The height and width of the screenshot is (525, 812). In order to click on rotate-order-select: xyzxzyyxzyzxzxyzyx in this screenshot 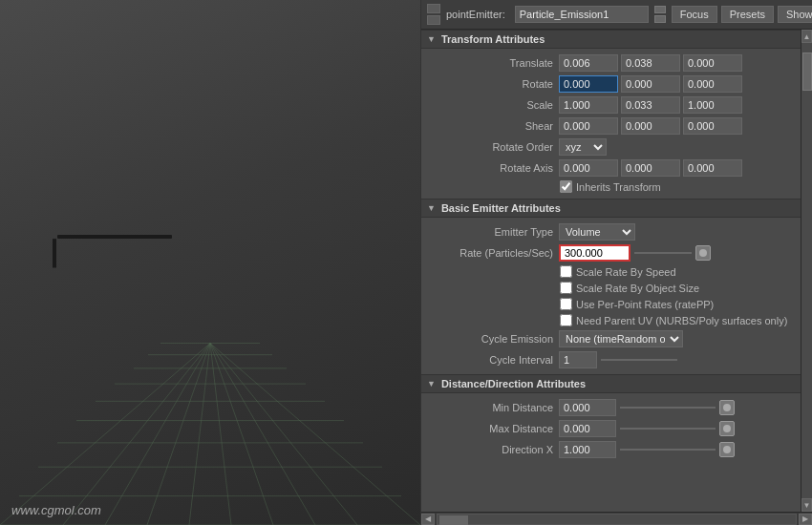, I will do `click(583, 147)`.